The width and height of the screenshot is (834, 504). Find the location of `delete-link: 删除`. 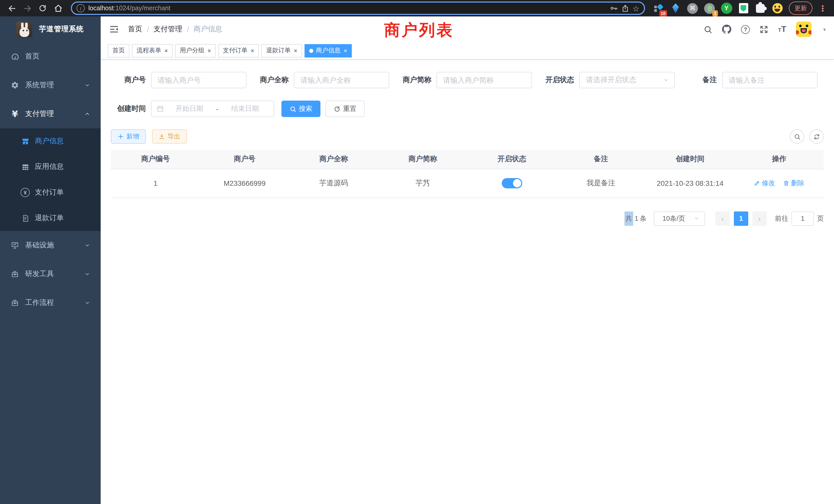

delete-link: 删除 is located at coordinates (794, 183).